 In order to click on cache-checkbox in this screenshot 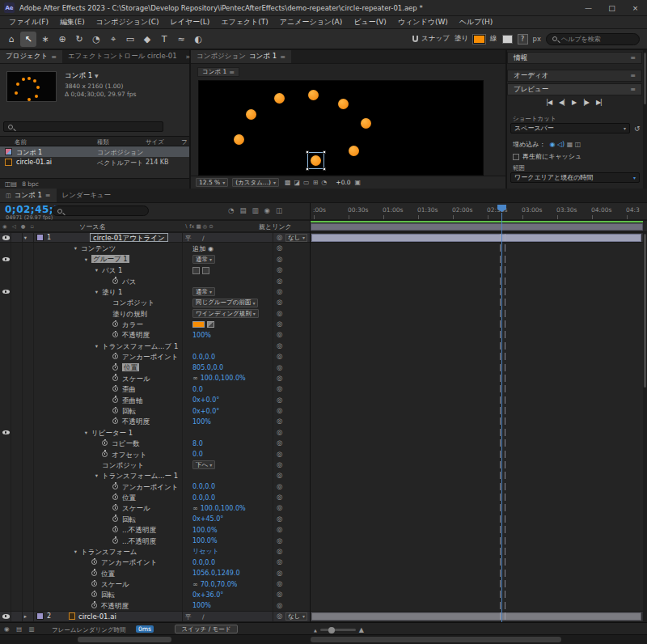, I will do `click(516, 157)`.